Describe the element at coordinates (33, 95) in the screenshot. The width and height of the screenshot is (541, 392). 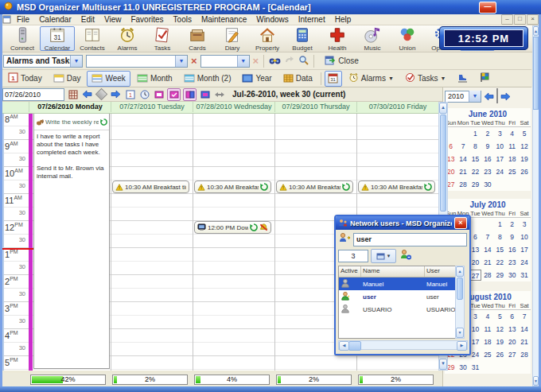
I see `date-input` at that location.